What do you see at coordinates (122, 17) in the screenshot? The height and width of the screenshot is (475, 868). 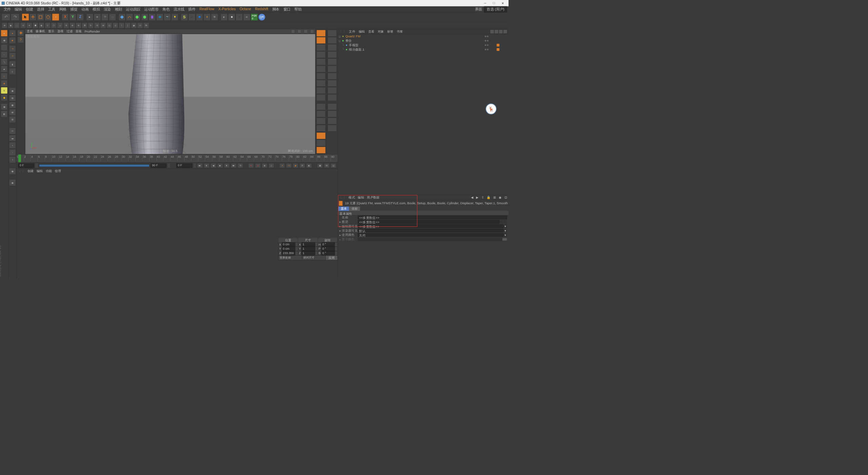 I see `primitive-button` at bounding box center [122, 17].